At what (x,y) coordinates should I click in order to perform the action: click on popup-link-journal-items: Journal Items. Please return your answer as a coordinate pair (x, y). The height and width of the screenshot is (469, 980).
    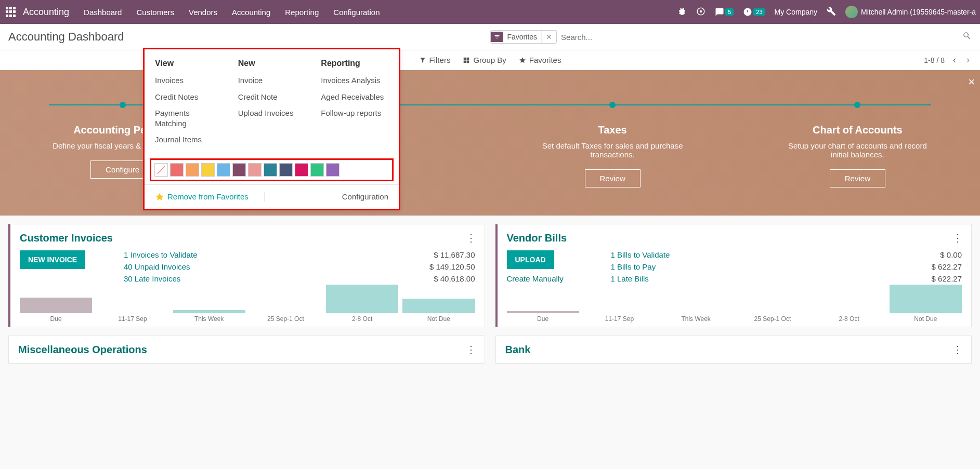
    Looking at the image, I should click on (189, 140).